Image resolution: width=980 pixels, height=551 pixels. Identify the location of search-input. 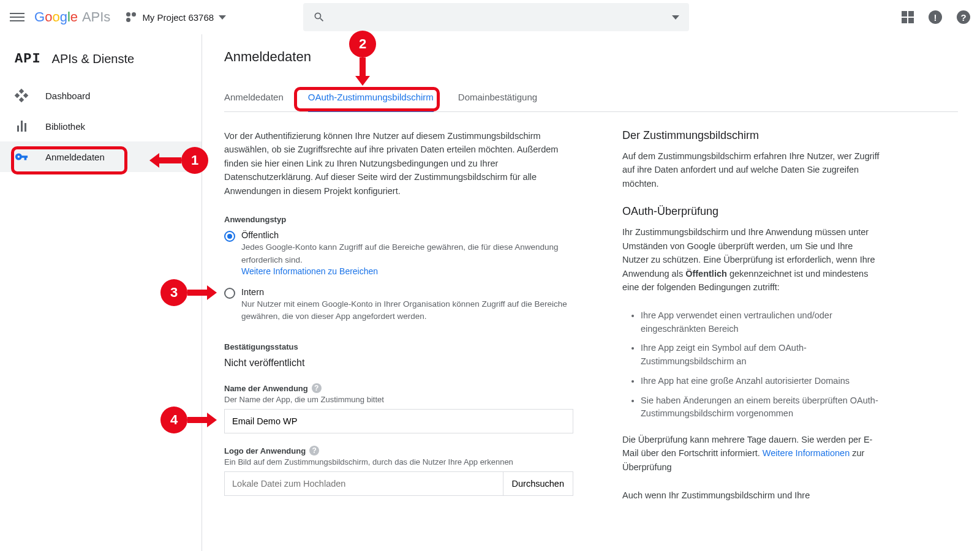
(499, 17).